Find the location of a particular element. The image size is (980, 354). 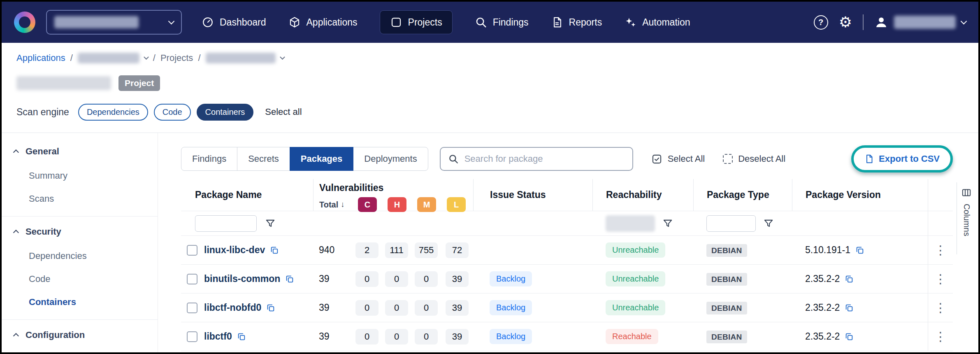

breadcrumb-applications-link: Applications is located at coordinates (41, 58).